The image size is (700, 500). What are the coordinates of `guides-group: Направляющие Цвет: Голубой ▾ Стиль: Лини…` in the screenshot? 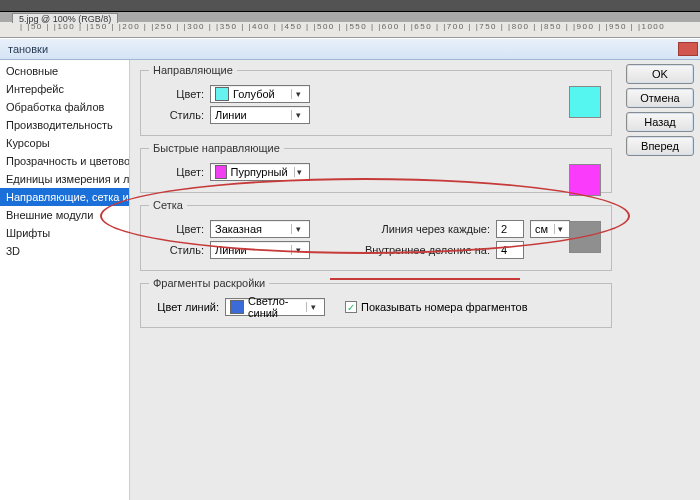 It's located at (376, 100).